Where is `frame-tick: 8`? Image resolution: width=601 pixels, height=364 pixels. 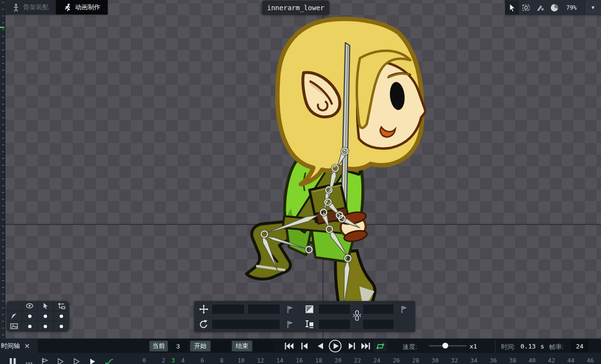
frame-tick: 8 is located at coordinates (221, 361).